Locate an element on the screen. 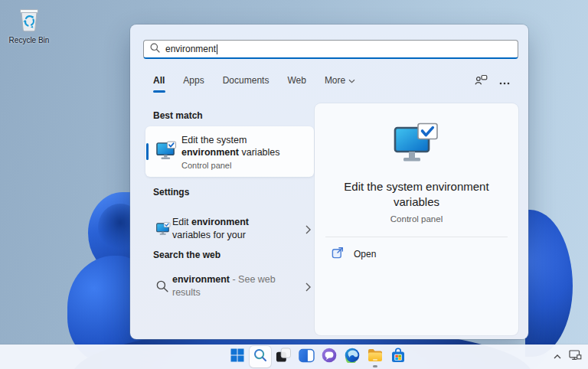  recycle-bin-shortcut: Recycle Bin is located at coordinates (29, 25).